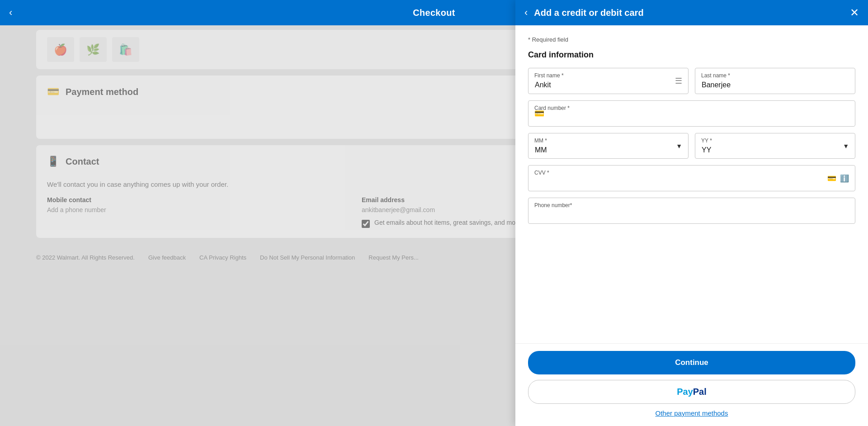 This screenshot has height=426, width=868. Describe the element at coordinates (93, 50) in the screenshot. I see `product-thumb-2: 🌿` at that location.